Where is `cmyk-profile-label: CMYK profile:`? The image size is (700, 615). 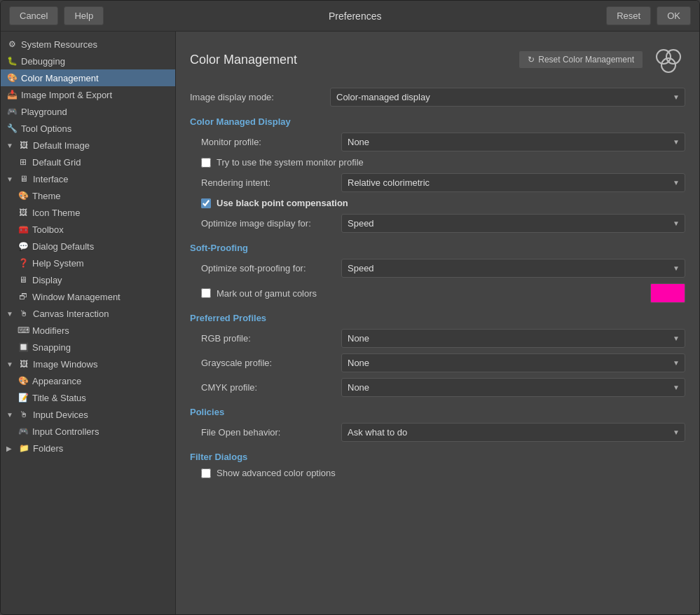
cmyk-profile-label: CMYK profile: is located at coordinates (271, 387).